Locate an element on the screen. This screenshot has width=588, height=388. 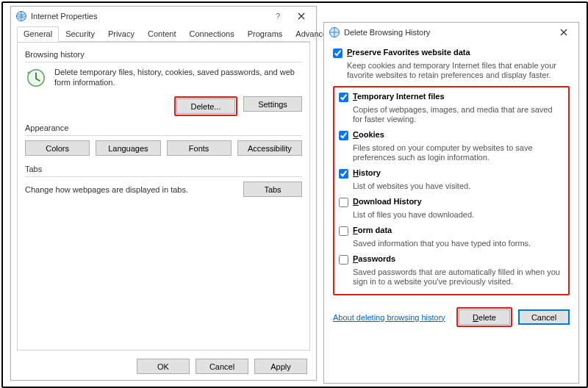
form-data-checkbox is located at coordinates (344, 231).